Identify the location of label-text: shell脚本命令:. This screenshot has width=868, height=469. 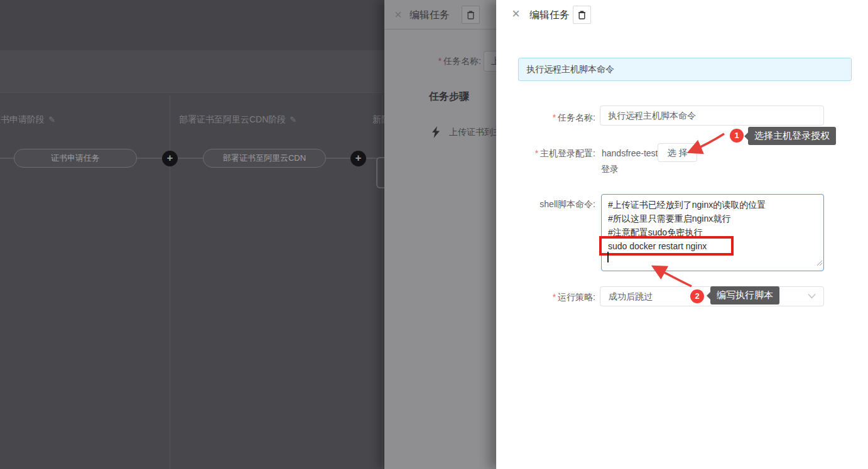
(568, 204).